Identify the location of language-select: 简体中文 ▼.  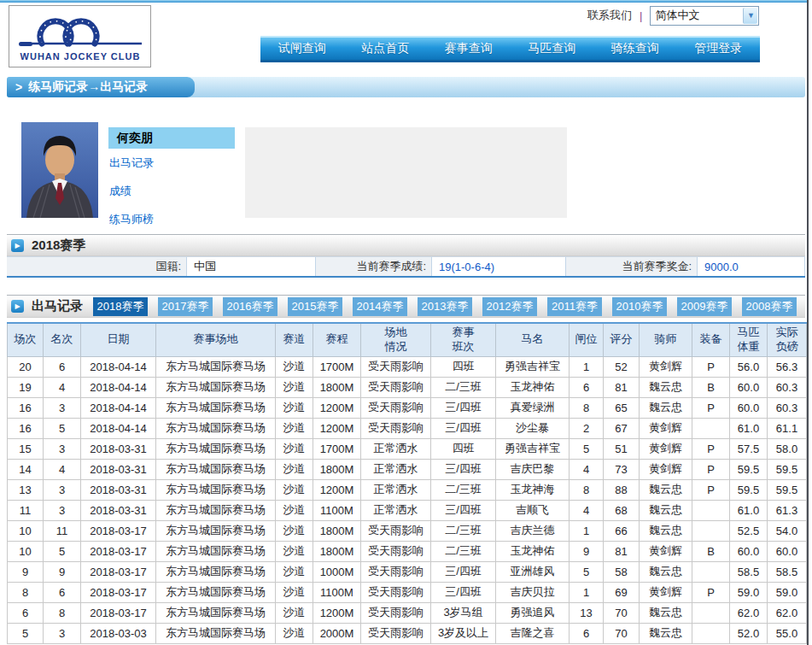
(704, 15).